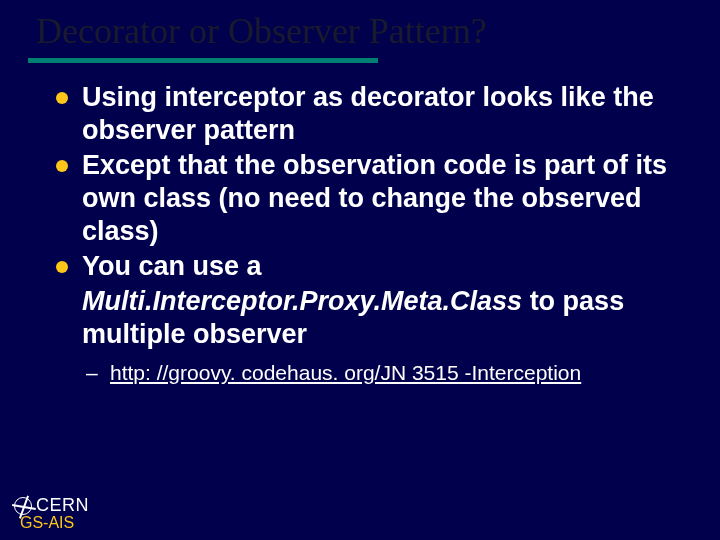 Image resolution: width=720 pixels, height=540 pixels. Describe the element at coordinates (52, 506) in the screenshot. I see `footer-org-row: CERN` at that location.